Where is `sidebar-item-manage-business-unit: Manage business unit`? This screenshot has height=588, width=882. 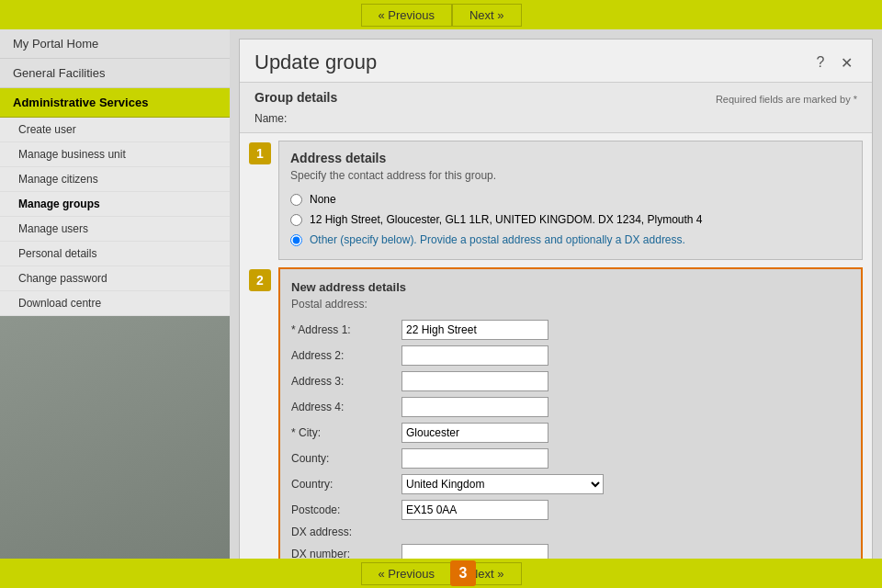
sidebar-item-manage-business-unit: Manage business unit is located at coordinates (115, 154).